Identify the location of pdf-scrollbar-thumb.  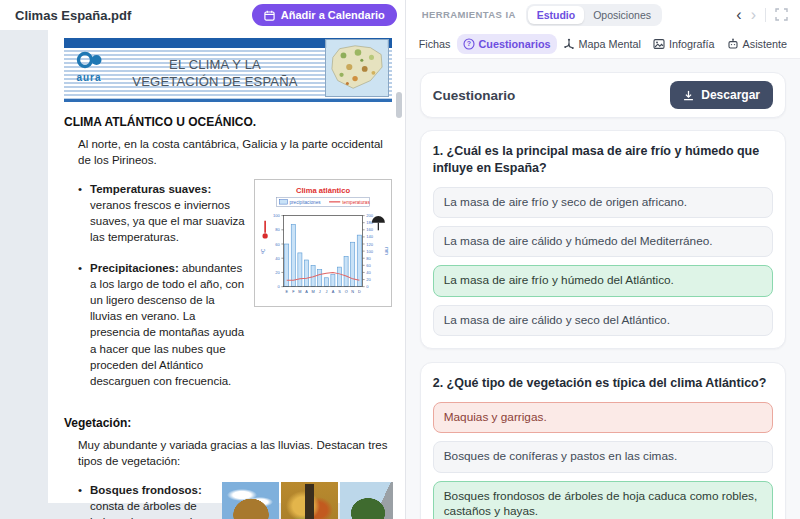
(399, 105).